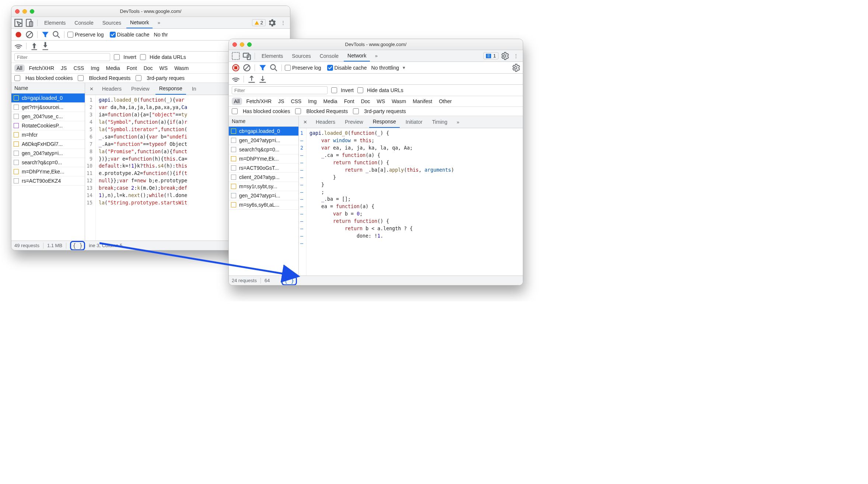 The height and width of the screenshot is (484, 868). What do you see at coordinates (161, 35) in the screenshot?
I see `throttling-select: No thr` at bounding box center [161, 35].